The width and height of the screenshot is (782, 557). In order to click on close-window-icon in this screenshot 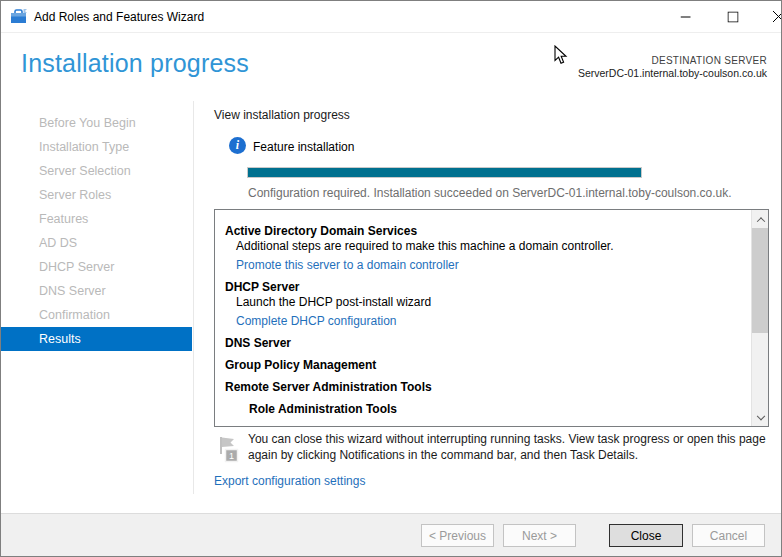, I will do `click(769, 17)`.